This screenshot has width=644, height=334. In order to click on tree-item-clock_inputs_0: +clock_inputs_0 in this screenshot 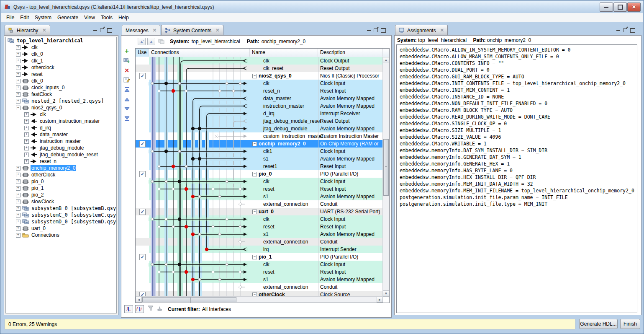, I will do `click(61, 88)`.